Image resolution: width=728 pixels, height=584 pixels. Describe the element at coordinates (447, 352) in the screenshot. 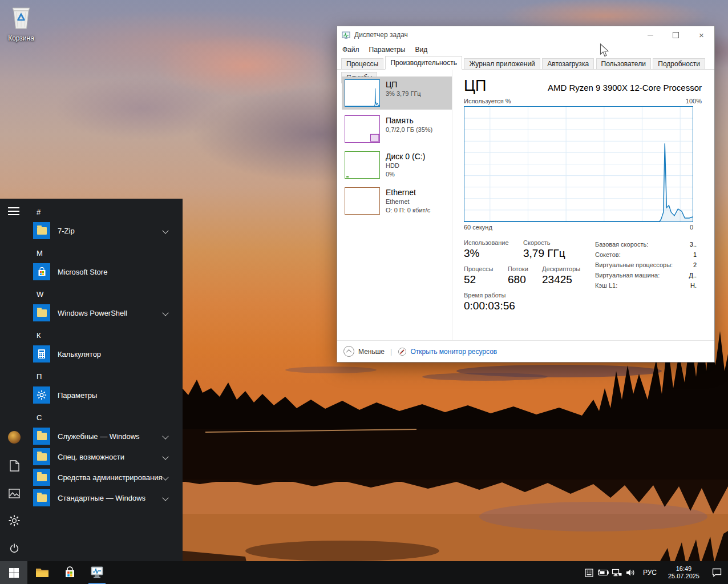

I see `open-resource-monitor-link: Открыть монитор ресурсов` at that location.